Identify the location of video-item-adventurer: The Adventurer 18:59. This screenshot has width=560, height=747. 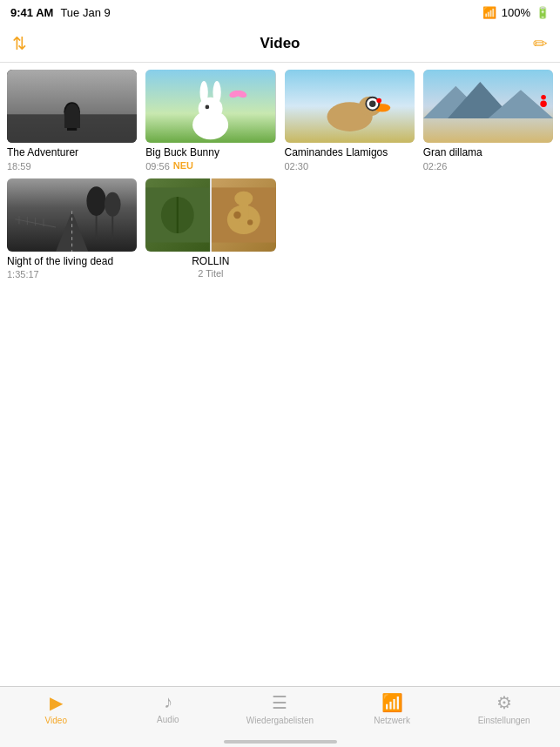
(71, 120).